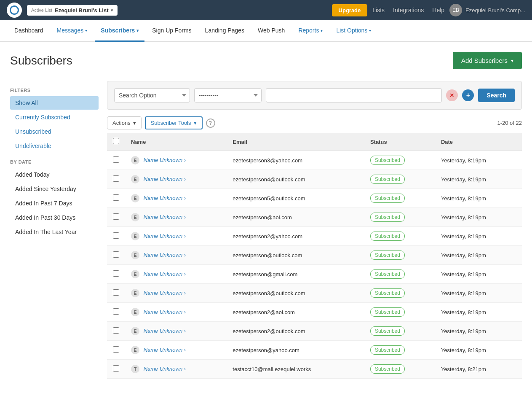 The image size is (532, 404). Describe the element at coordinates (350, 10) in the screenshot. I see `upgrade-button: Upgrade` at that location.